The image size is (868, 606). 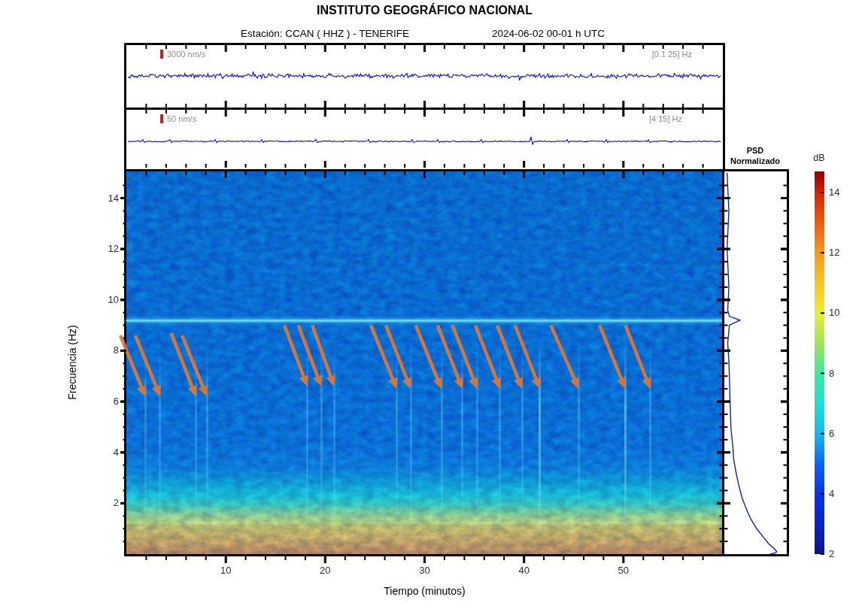 What do you see at coordinates (110, 198) in the screenshot?
I see `y-tick-label: 14` at bounding box center [110, 198].